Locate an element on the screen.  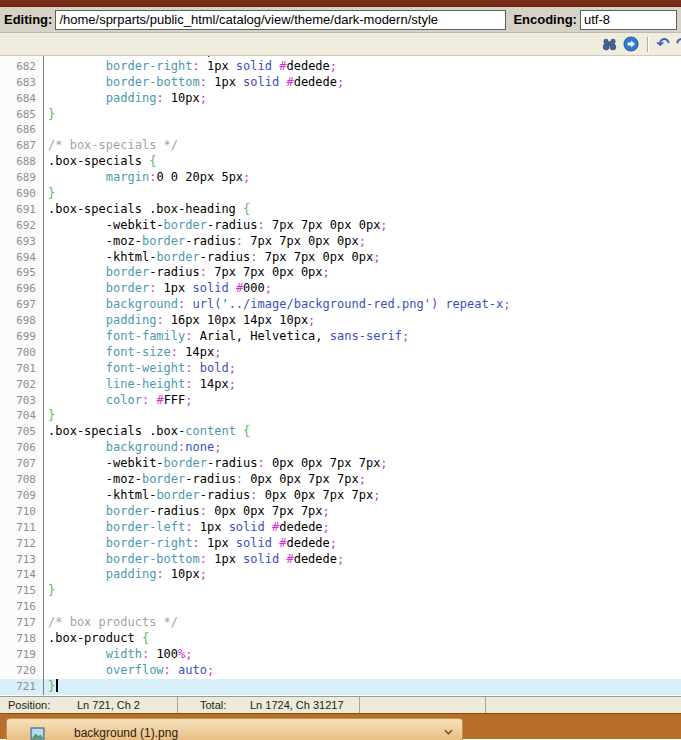
code-line: 699 font-family: Arial, Helvetica, sans-… is located at coordinates (340, 337).